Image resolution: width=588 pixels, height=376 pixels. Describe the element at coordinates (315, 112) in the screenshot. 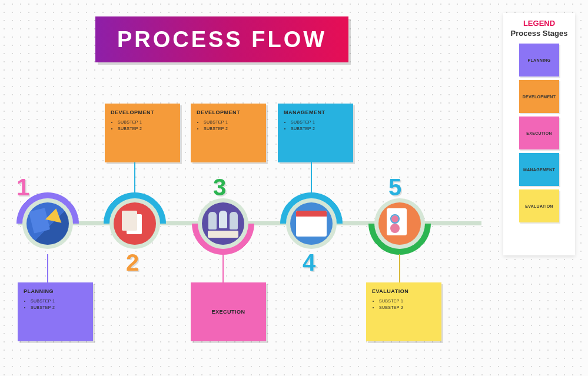

I see `card-title: MANAGEMENT` at that location.